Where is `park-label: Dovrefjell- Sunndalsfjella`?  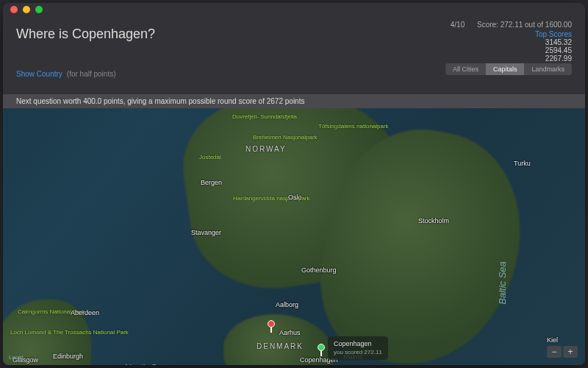 park-label: Dovrefjell- Sunndalsfjella is located at coordinates (265, 116).